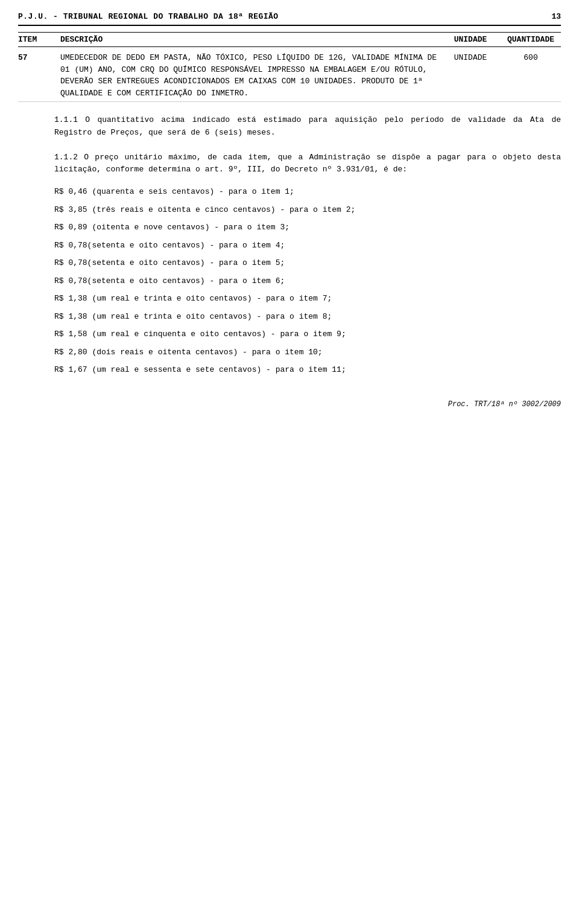 This screenshot has width=579, height=924. Describe the element at coordinates (39, 57) in the screenshot. I see `row-item-number: 57` at that location.